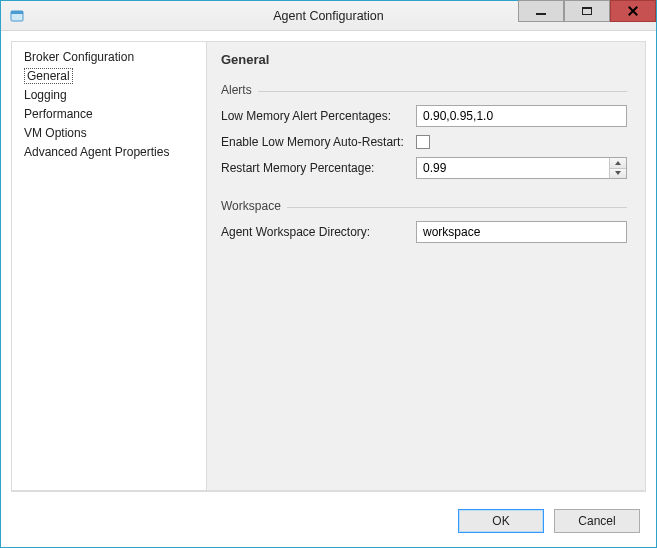 Image resolution: width=657 pixels, height=548 pixels. What do you see at coordinates (618, 168) in the screenshot?
I see `spinner-buttons` at bounding box center [618, 168].